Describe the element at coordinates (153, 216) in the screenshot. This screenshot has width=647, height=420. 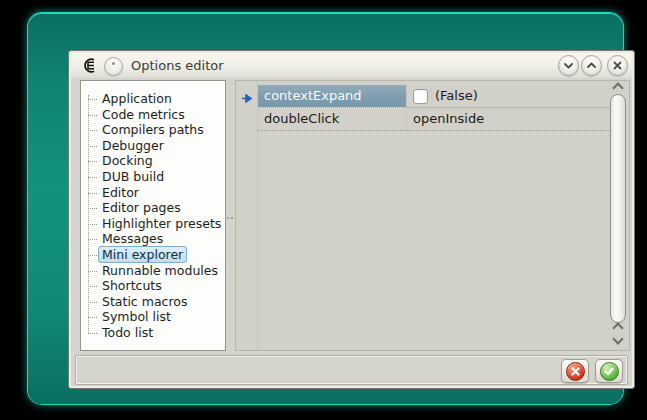
I see `category-tree-items: Application Code metrics Compilers paths…` at that location.